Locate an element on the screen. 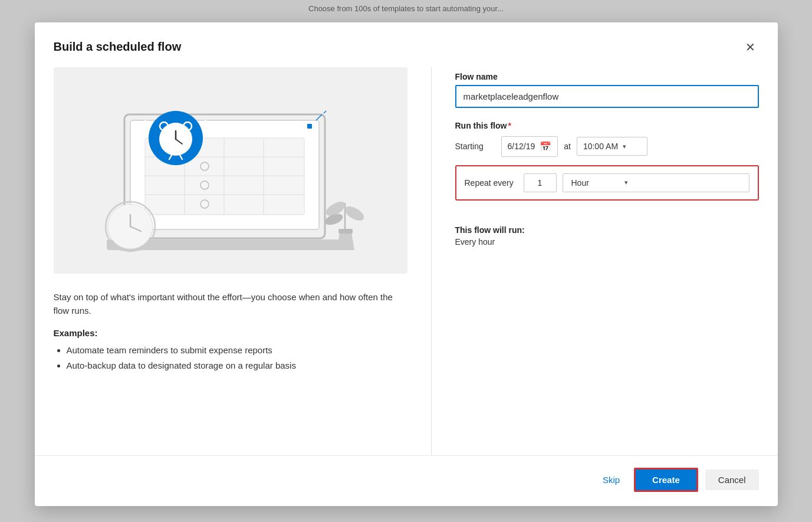 The image size is (812, 522). repeat-label: Repeat every is located at coordinates (491, 183).